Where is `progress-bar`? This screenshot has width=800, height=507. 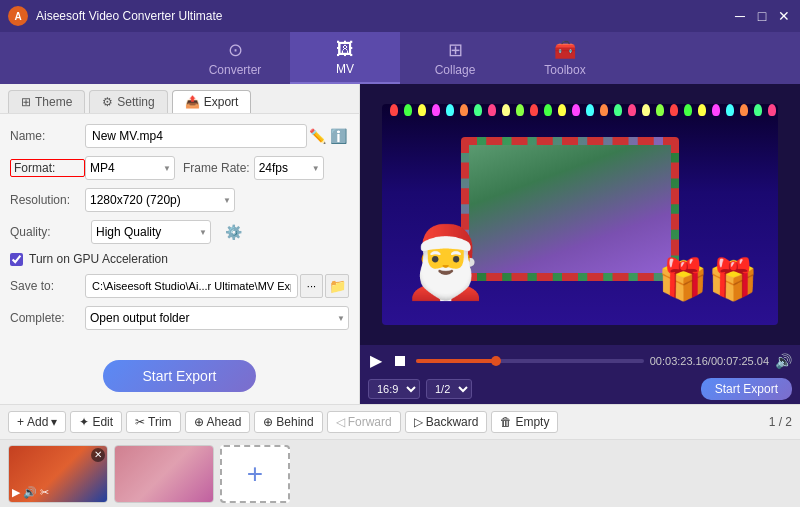 progress-bar is located at coordinates (530, 361).